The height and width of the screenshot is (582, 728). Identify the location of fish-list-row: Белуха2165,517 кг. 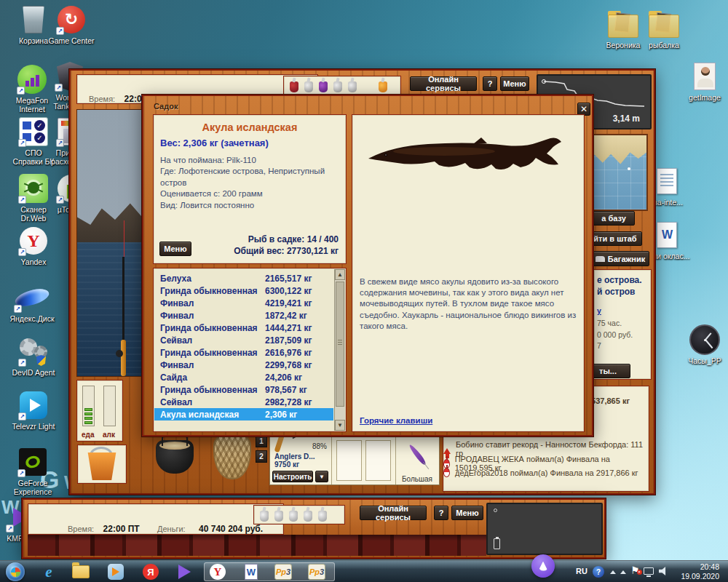
(244, 278).